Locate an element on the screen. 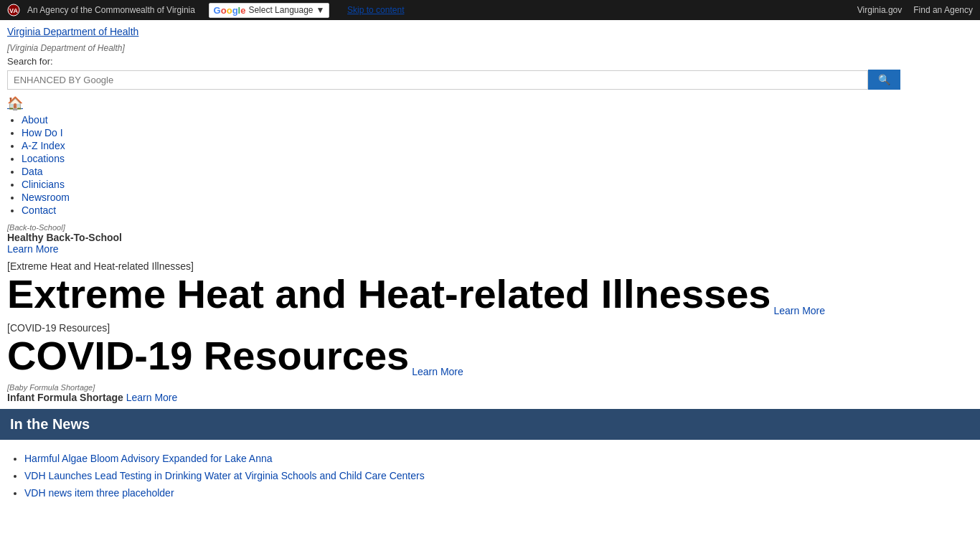 The image size is (980, 551). in-the-news-title: In the News is located at coordinates (490, 425).